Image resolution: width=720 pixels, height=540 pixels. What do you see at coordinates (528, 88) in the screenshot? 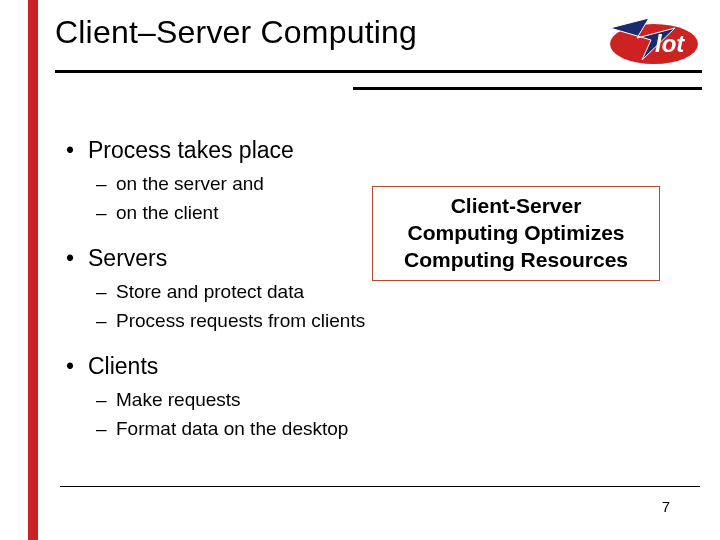
I see `header-rule-bottom` at bounding box center [528, 88].